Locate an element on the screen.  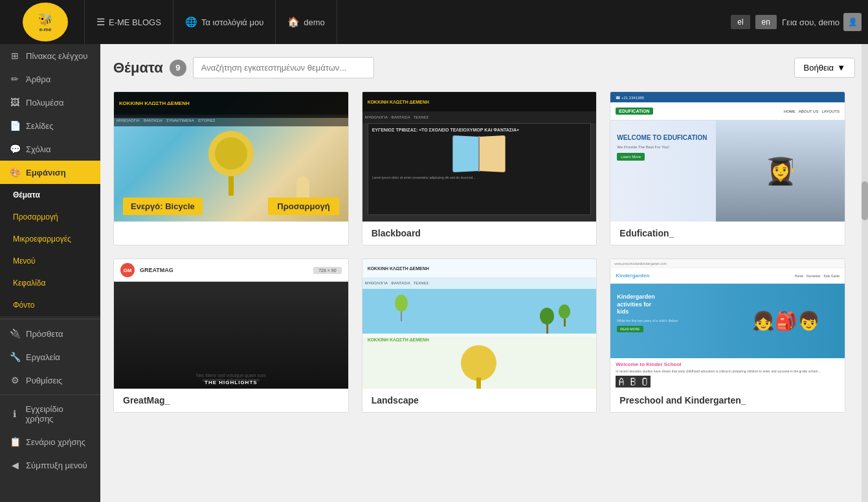
nav-demo-icon: 🏠 is located at coordinates (294, 22).